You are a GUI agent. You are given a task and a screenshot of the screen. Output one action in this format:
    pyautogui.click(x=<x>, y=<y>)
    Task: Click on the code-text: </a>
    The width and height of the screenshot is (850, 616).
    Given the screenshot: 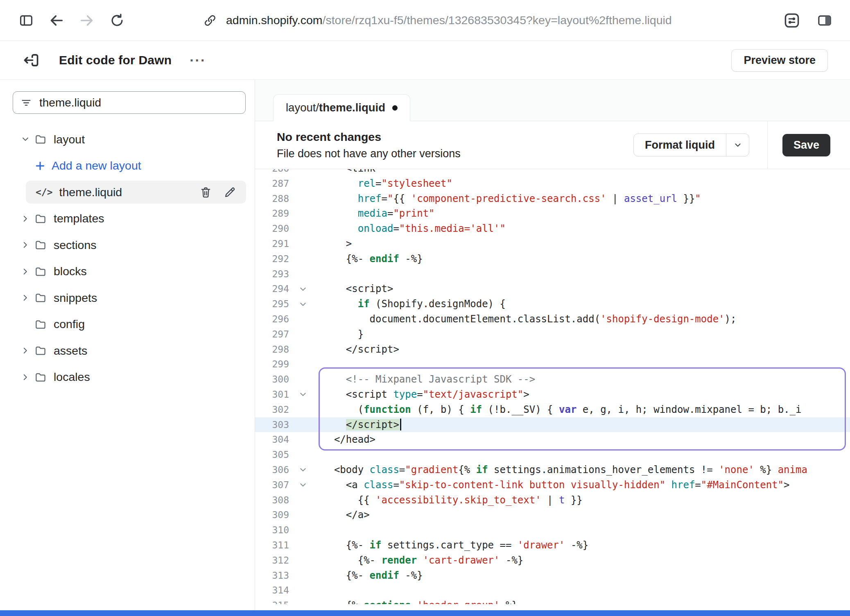 What is the action you would take?
    pyautogui.click(x=340, y=515)
    